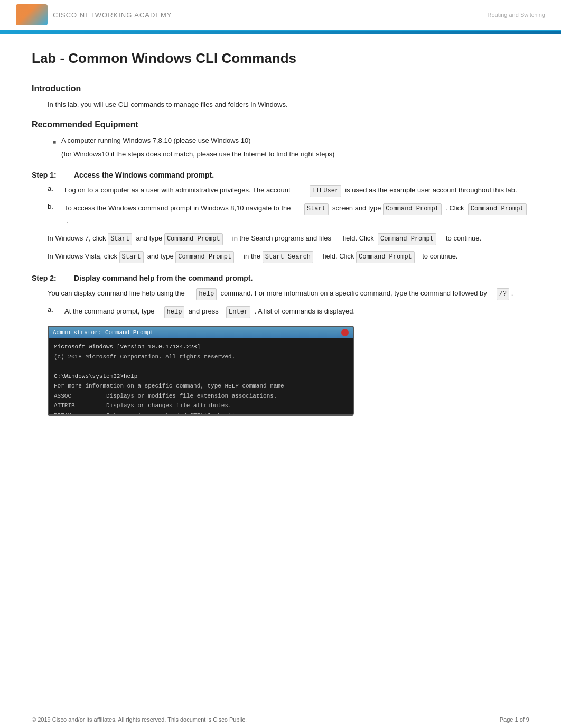 The image size is (561, 728). I want to click on list-item: ■ A computer running Windows 7,8,10 (ple…, so click(291, 141).